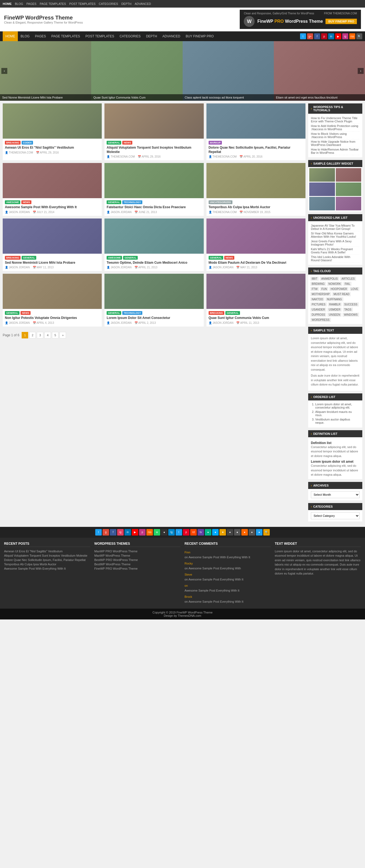 The image size is (365, 868). I want to click on footer-theme-link: MaxWP WordPress Theme, so click(137, 555).